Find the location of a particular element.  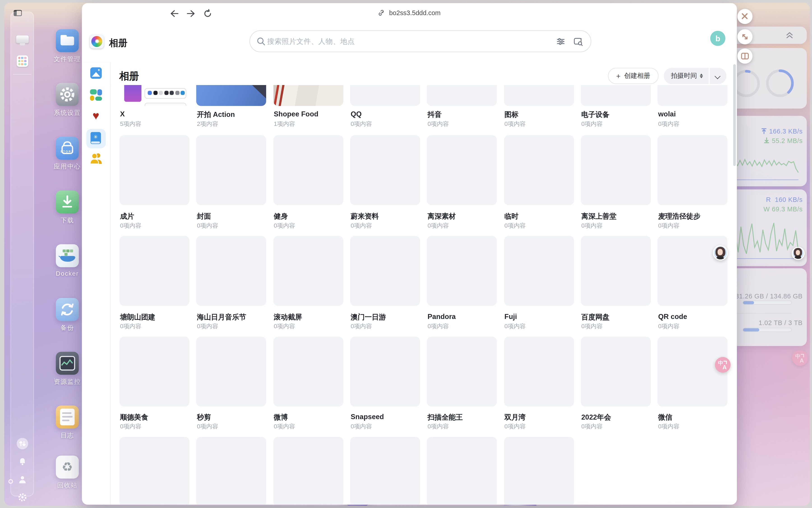

filter-sliders-icon is located at coordinates (561, 41).